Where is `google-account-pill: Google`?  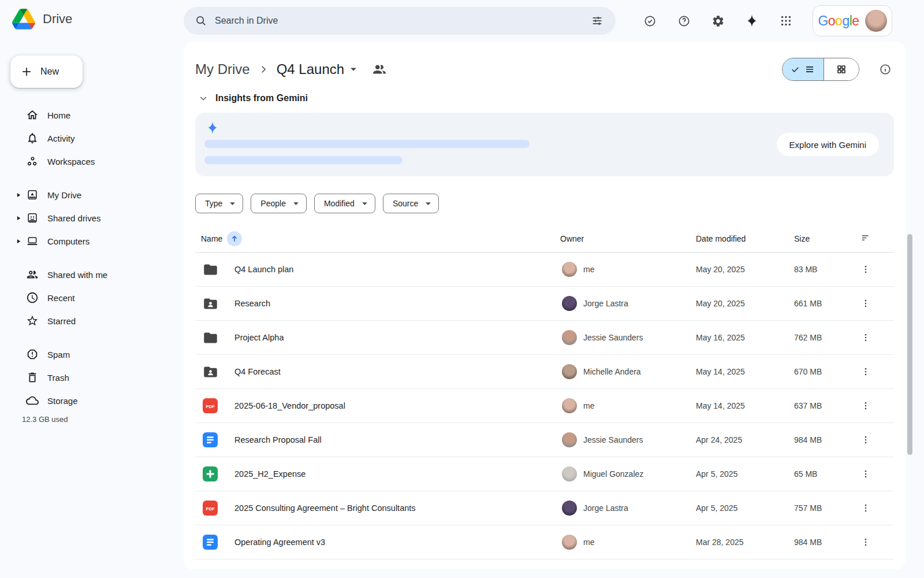
google-account-pill: Google is located at coordinates (852, 21).